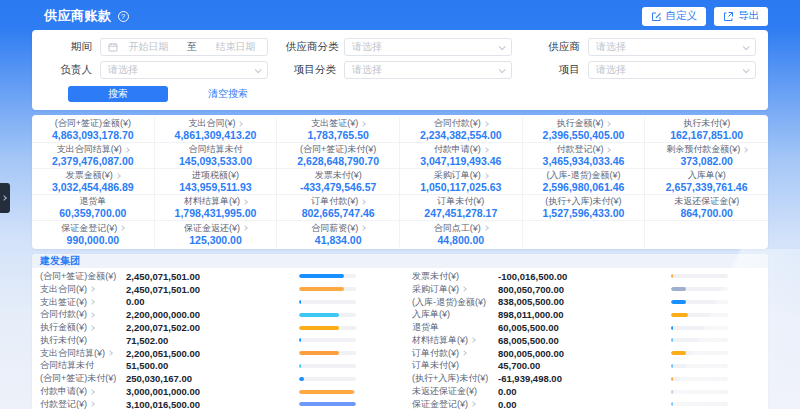  What do you see at coordinates (211, 276) in the screenshot?
I see `metric-row: (合同+签证)金额(¥)2,450,071,501.00` at bounding box center [211, 276].